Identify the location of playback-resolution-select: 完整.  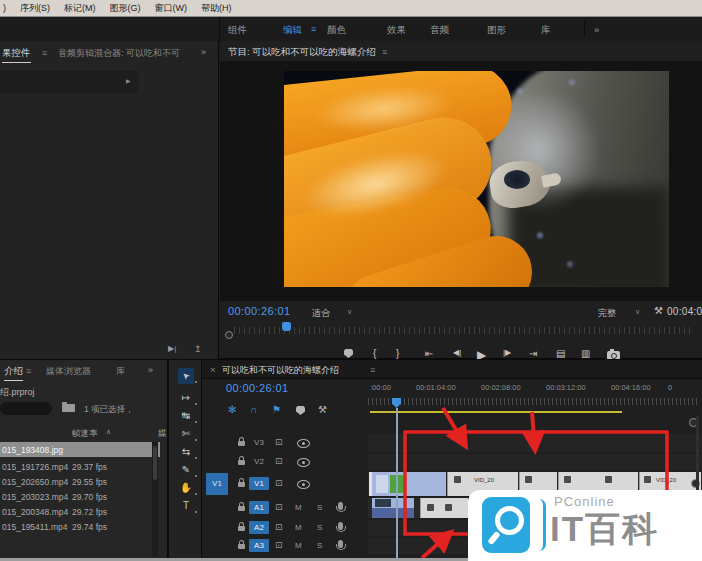
(607, 314).